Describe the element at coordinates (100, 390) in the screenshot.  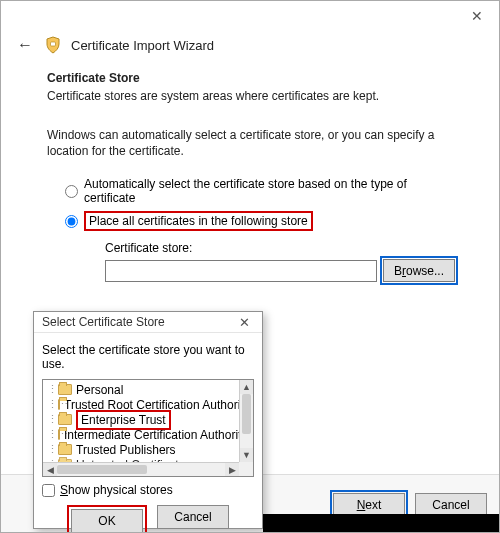
I see `tree-item-label: Personal` at that location.